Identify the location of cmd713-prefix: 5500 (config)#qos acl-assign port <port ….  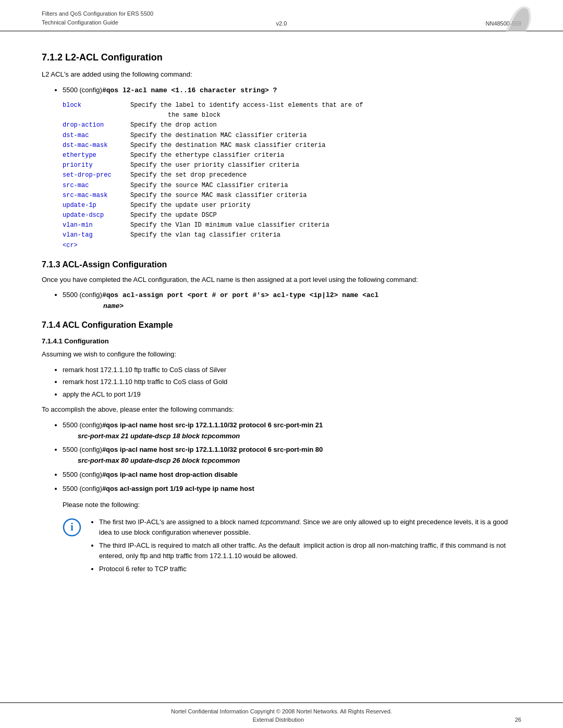
(221, 300).